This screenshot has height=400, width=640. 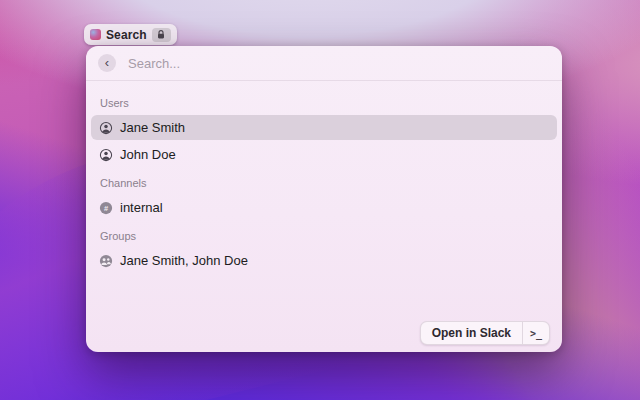 I want to click on lock-chip, so click(x=162, y=35).